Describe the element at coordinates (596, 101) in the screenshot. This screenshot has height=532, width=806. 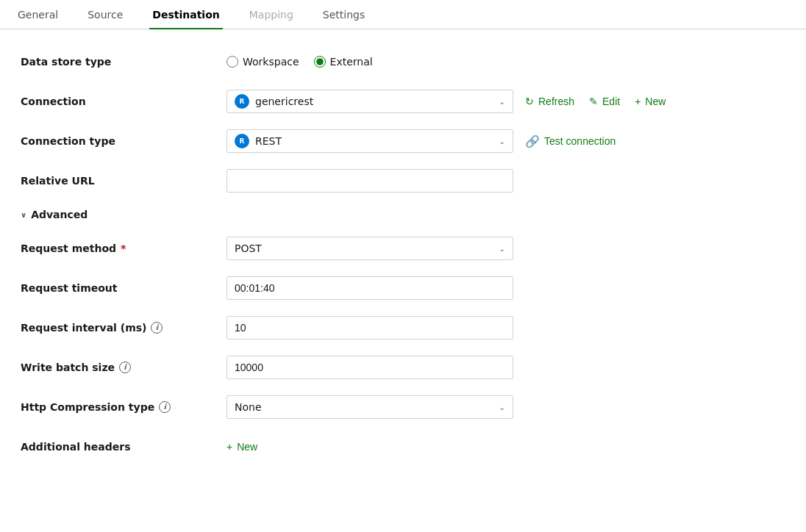
I see `connection-action-buttons: ↻ Refresh ✎ Edit + New` at that location.